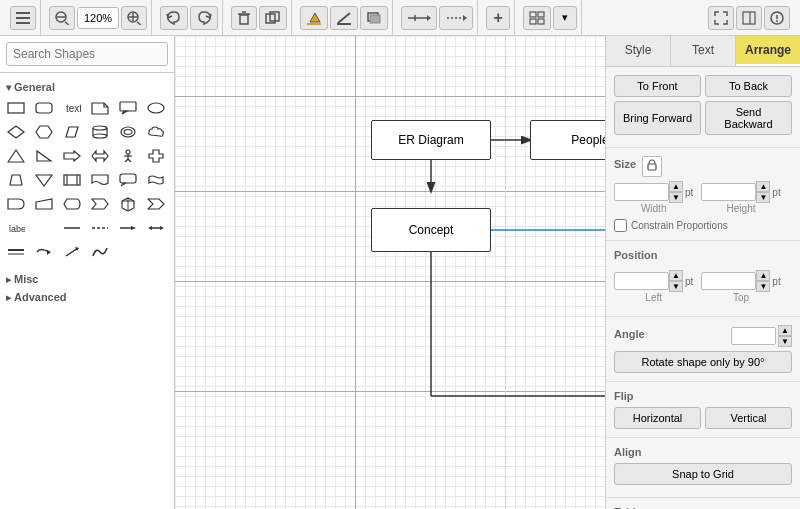  I want to click on to-back-button: To Back, so click(748, 86).